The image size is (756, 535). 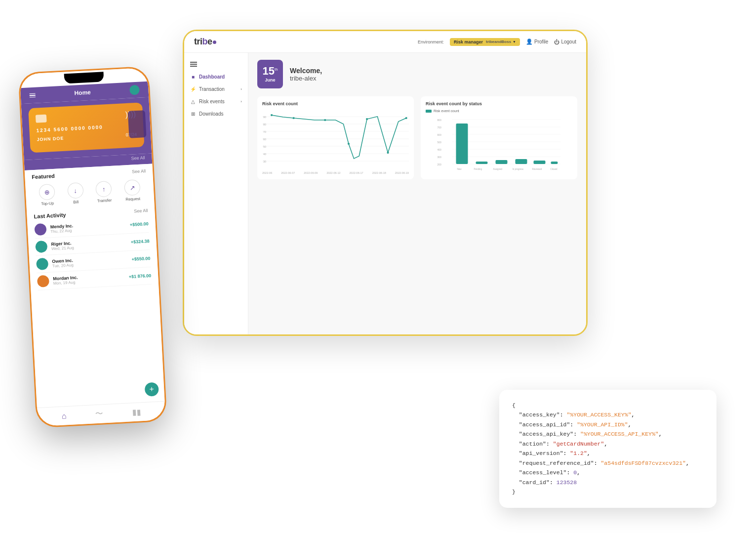 I want to click on featured-see-all: See All, so click(x=139, y=171).